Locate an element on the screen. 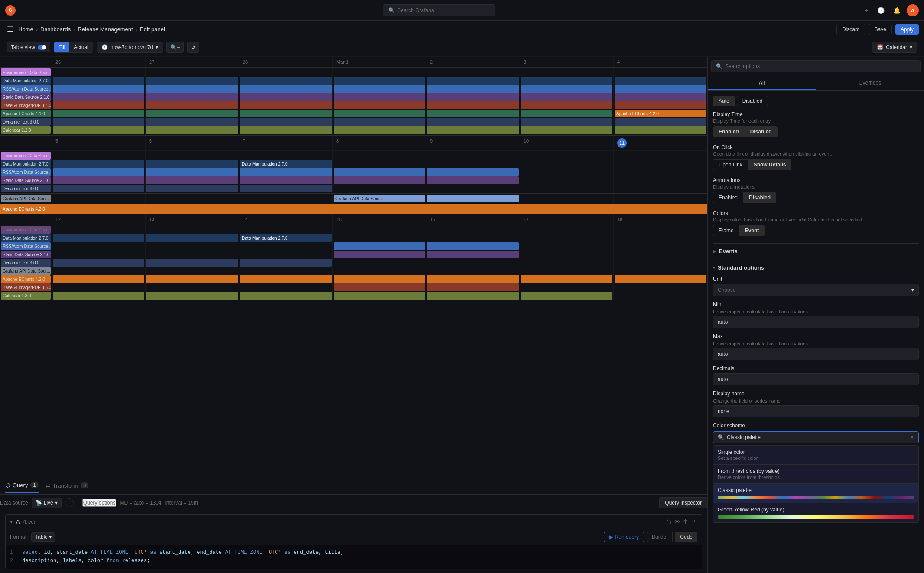 Image resolution: width=924 pixels, height=573 pixels. search-icon-options: 🔍 is located at coordinates (719, 66).